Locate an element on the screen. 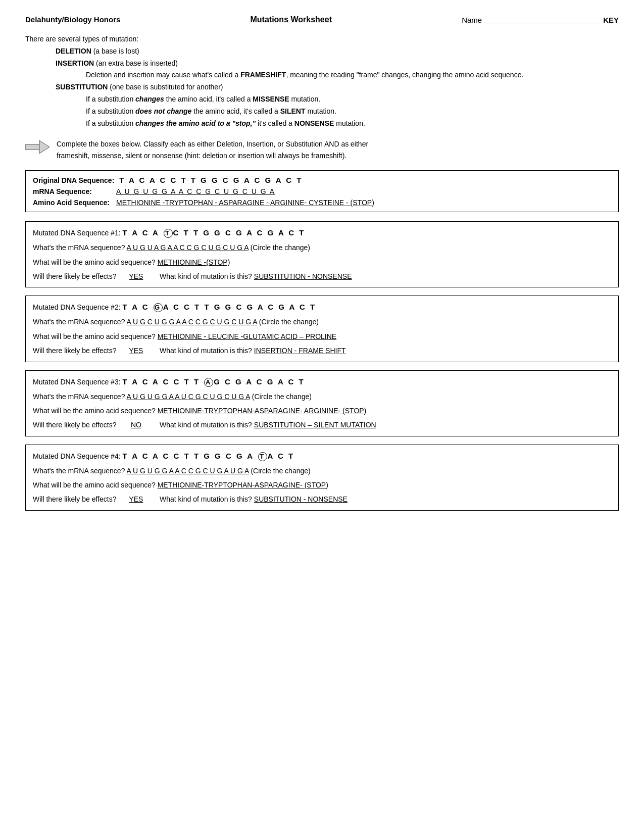 The height and width of the screenshot is (834, 644). mut-mrna-q-3: What's the mRNA sequence? is located at coordinates (80, 397).